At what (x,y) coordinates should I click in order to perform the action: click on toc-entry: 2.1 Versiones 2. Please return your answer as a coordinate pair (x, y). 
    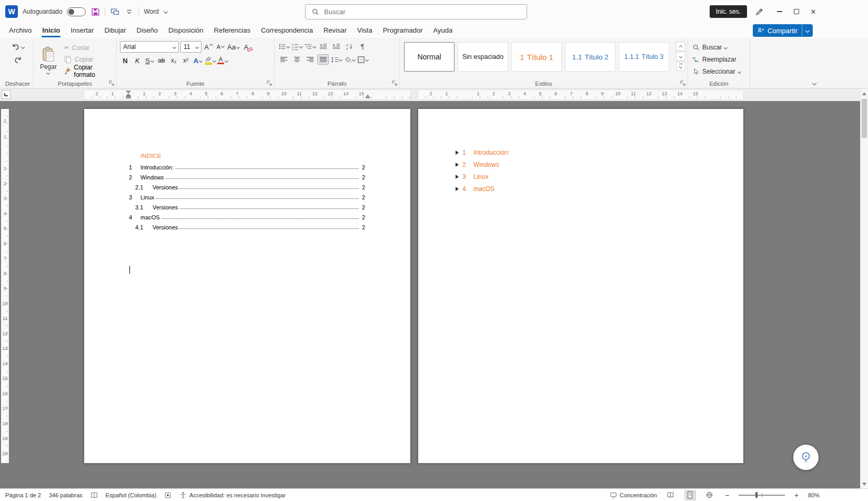
    Looking at the image, I should click on (247, 185).